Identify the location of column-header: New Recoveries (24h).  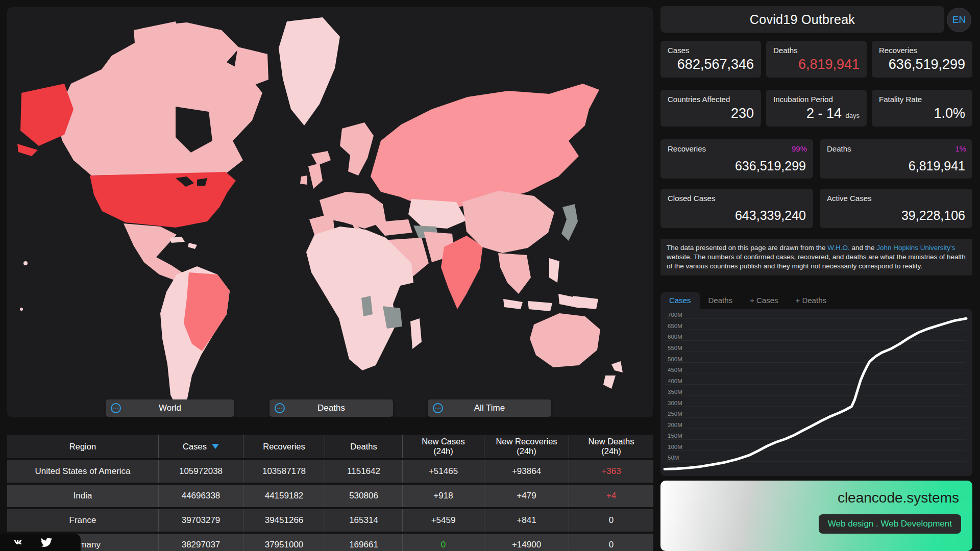
(526, 446).